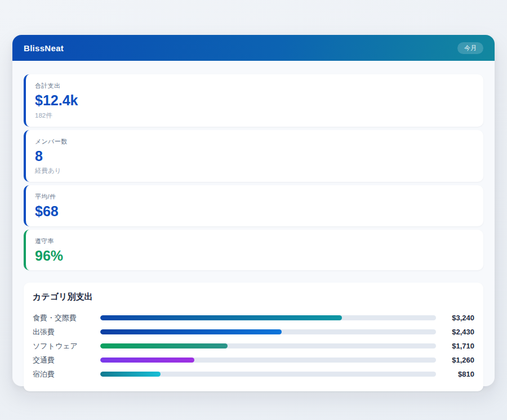  Describe the element at coordinates (458, 374) in the screenshot. I see `category-value: $810` at that location.